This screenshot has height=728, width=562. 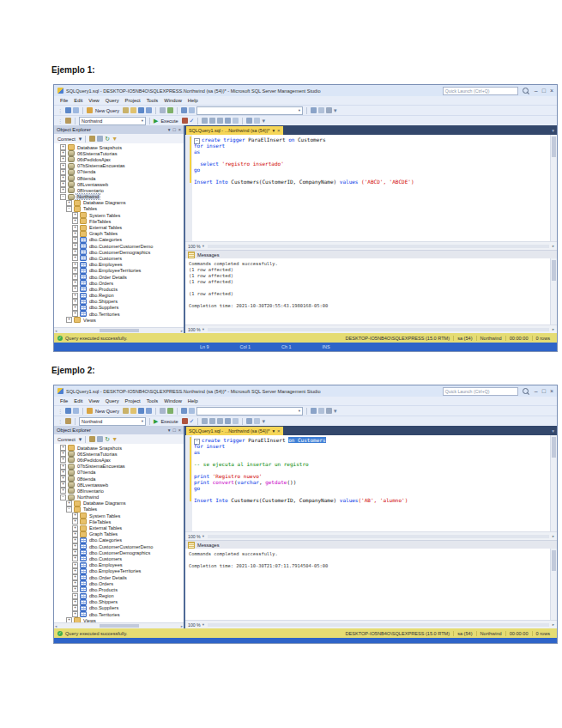 I want to click on pin-icon: □, so click(x=173, y=130).